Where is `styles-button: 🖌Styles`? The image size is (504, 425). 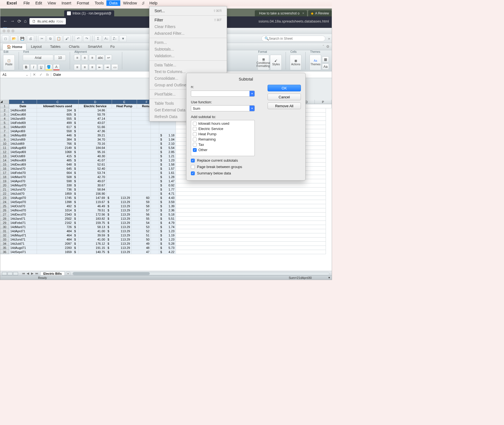 styles-button: 🖌Styles is located at coordinates (276, 62).